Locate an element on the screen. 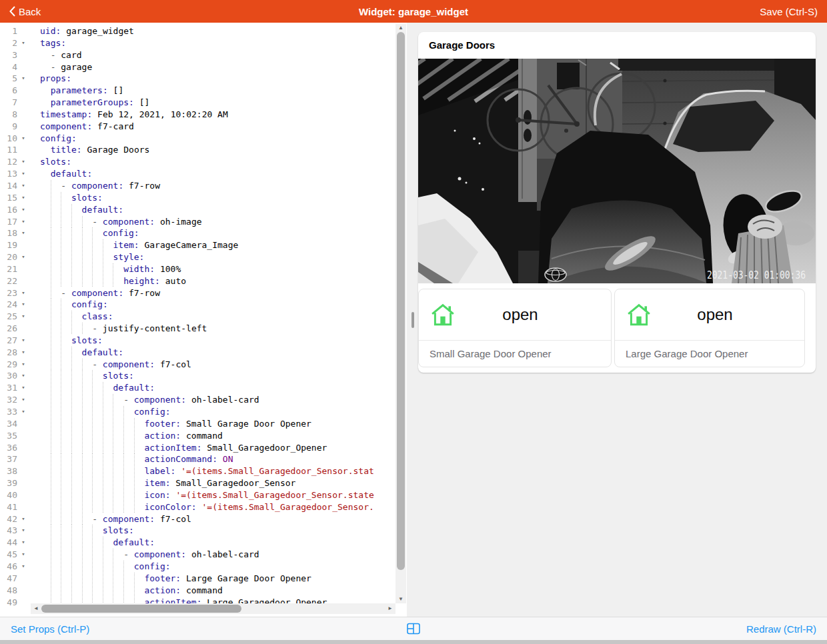  code-line: 8timestamp: Feb 12, 2021, 10:02:20 AM is located at coordinates (197, 115).